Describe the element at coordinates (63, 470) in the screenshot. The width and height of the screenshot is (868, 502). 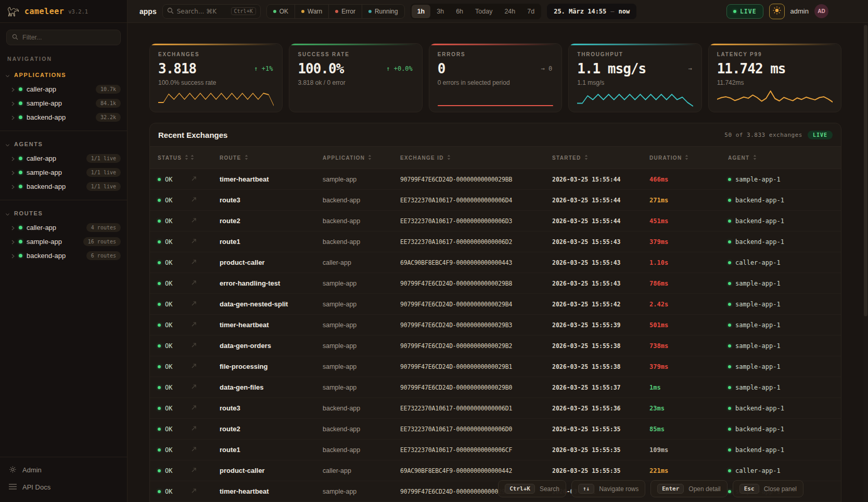
I see `footer-item-admin: Admin` at that location.